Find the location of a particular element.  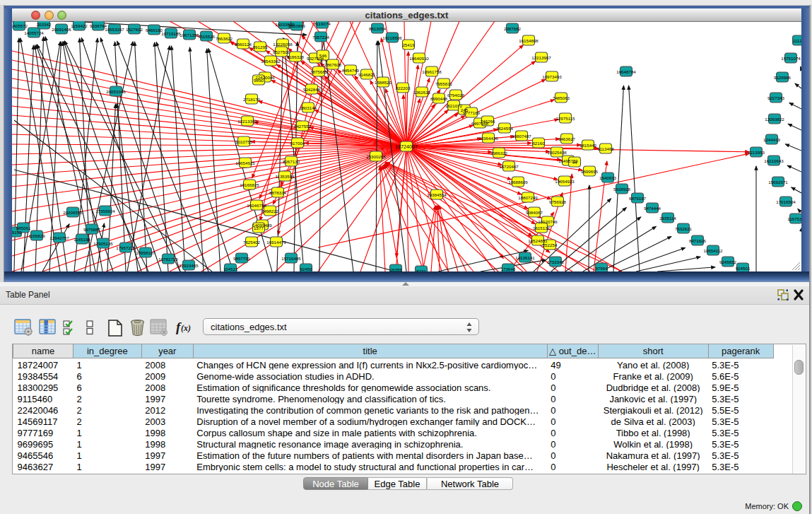

svg-text: 9242848 is located at coordinates (312, 89).